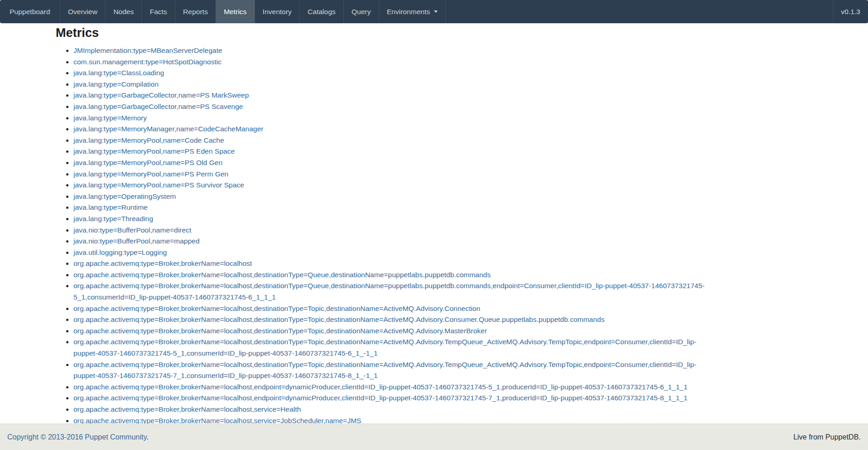 This screenshot has height=450, width=868. What do you see at coordinates (151, 174) in the screenshot?
I see `metric-link: java.lang:type=MemoryPool,name=PS Perm G…` at bounding box center [151, 174].